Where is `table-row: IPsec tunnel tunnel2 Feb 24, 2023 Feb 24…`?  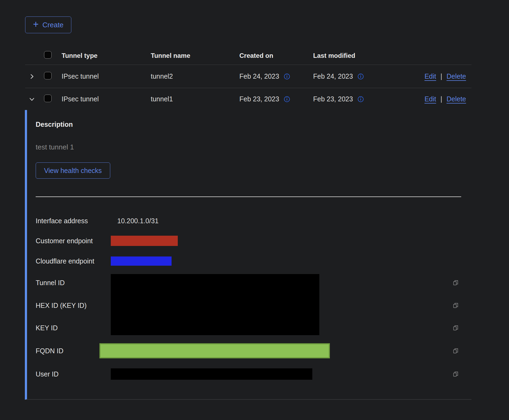 table-row: IPsec tunnel tunnel2 Feb 24, 2023 Feb 24… is located at coordinates (248, 76).